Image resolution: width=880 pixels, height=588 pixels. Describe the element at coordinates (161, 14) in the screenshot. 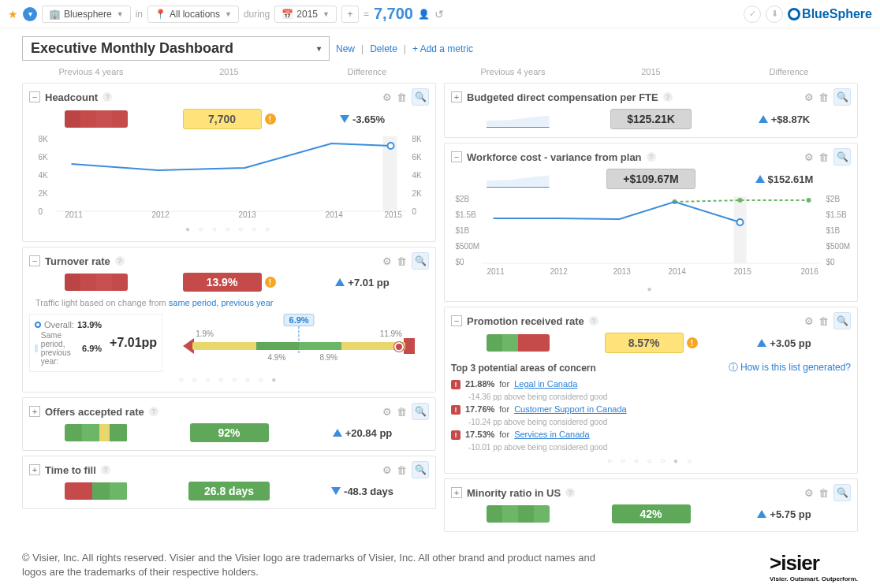

I see `pin-icon: 📍` at that location.